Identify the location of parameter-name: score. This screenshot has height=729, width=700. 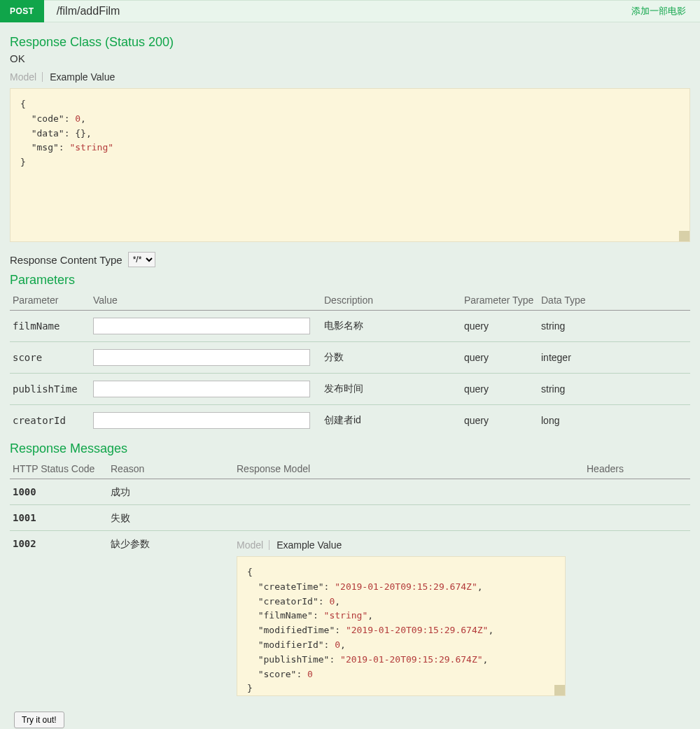
(50, 358).